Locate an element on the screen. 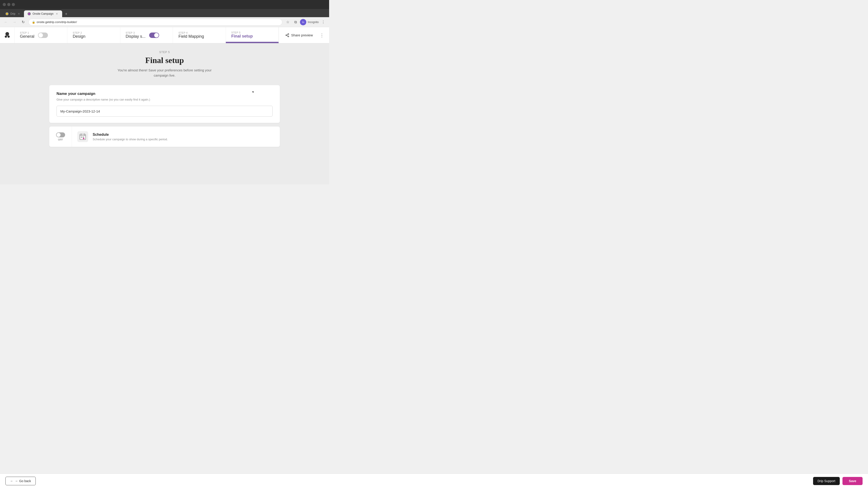 This screenshot has height=488, width=868. profile-button: In is located at coordinates (303, 22).